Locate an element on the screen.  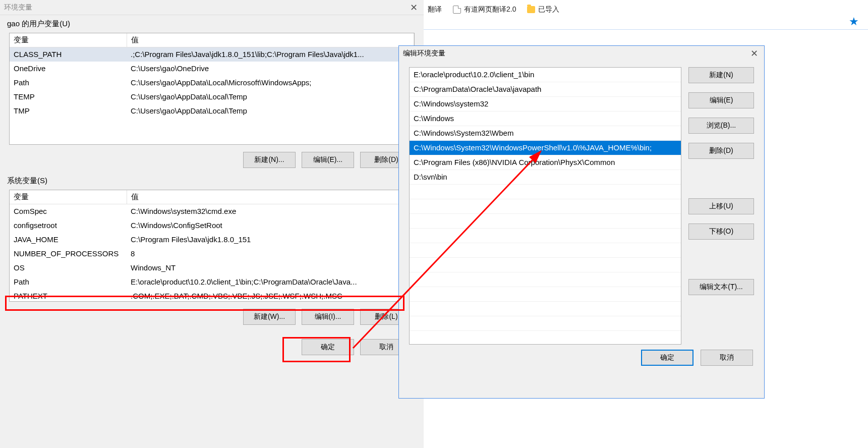
var-value: C:\Users\gao\AppData\Local\Microsoft\Win… is located at coordinates (270, 83).